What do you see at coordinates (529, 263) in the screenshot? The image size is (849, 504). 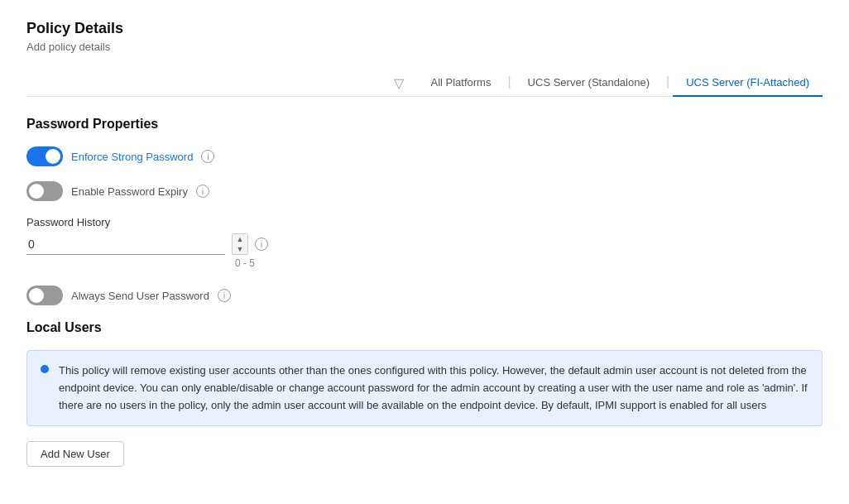 I see `password-history-range: 0 - 5` at bounding box center [529, 263].